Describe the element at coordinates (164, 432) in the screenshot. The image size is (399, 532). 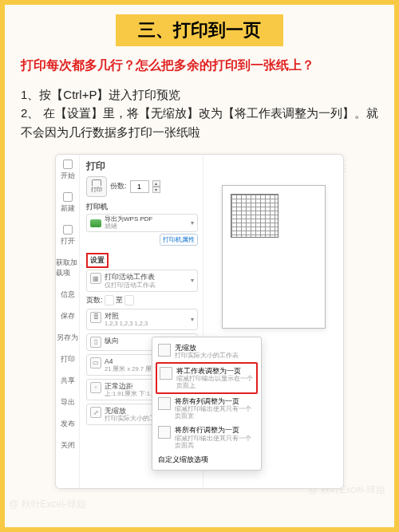
I see `scale-rows-icon` at that location.